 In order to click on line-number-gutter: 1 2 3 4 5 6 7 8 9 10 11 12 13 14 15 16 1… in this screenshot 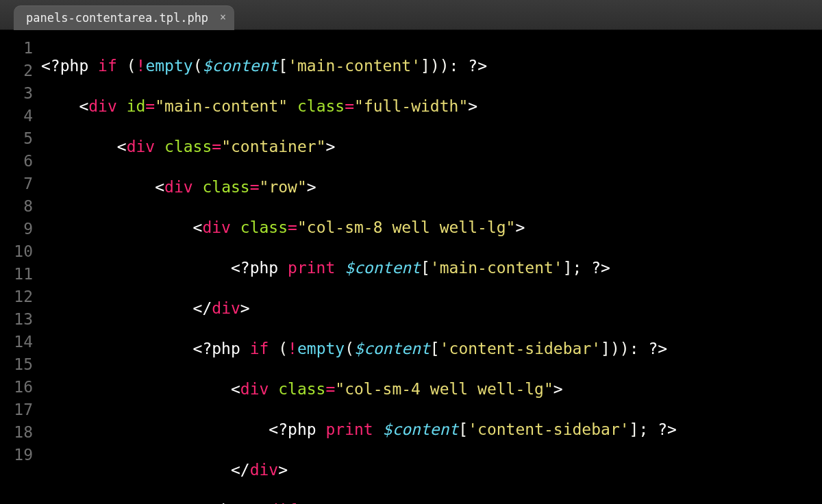, I will do `click(20, 270)`.